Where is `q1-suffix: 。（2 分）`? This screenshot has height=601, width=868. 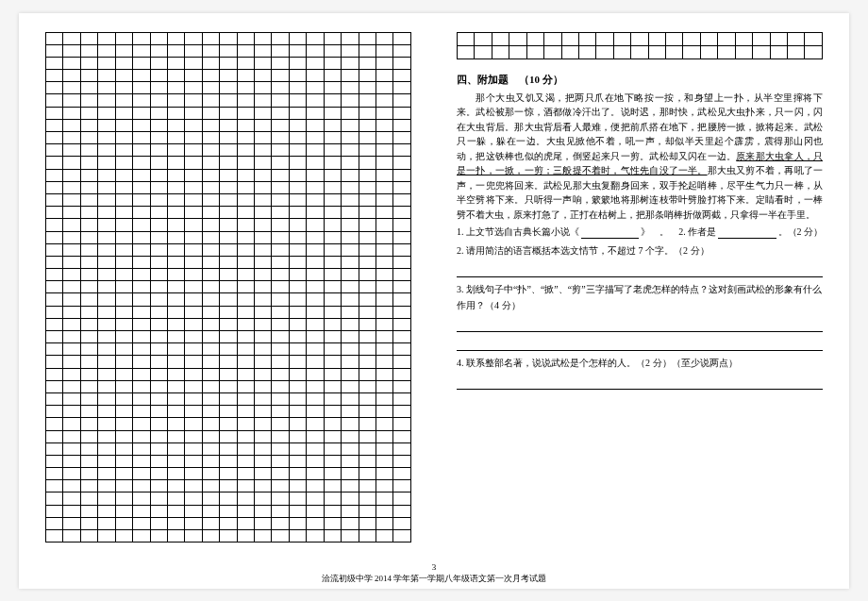
q1-suffix: 。（2 分） is located at coordinates (801, 232).